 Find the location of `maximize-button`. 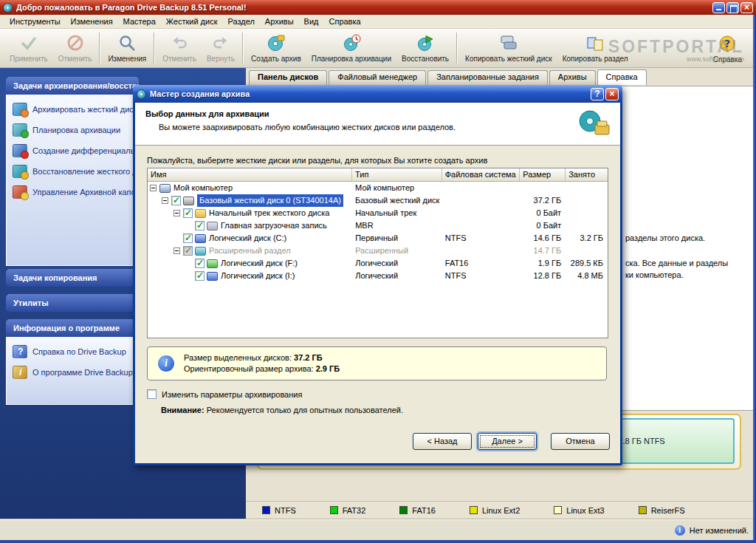

maximize-button is located at coordinates (732, 7).